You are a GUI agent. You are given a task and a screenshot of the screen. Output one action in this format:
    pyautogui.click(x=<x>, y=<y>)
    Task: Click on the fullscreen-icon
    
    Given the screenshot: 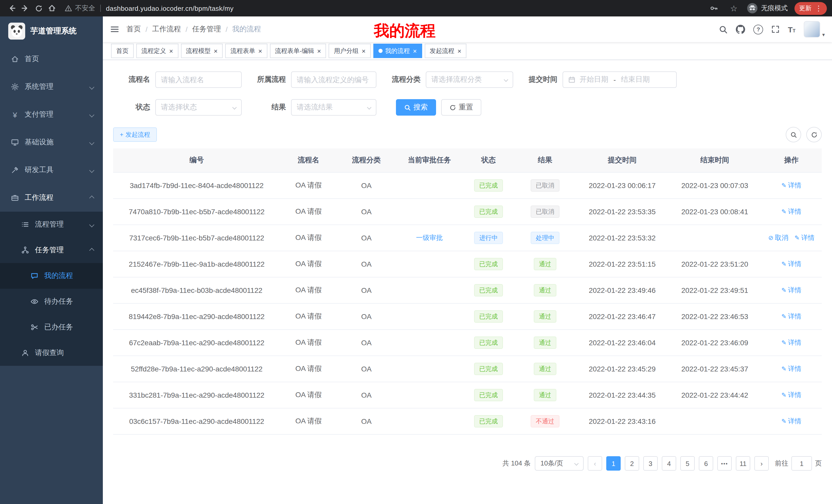 What is the action you would take?
    pyautogui.click(x=776, y=29)
    